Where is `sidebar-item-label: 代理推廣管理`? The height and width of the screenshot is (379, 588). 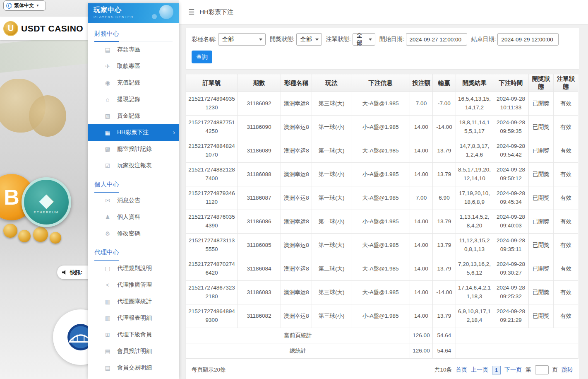
sidebar-item-label: 代理推廣管理 is located at coordinates (134, 285).